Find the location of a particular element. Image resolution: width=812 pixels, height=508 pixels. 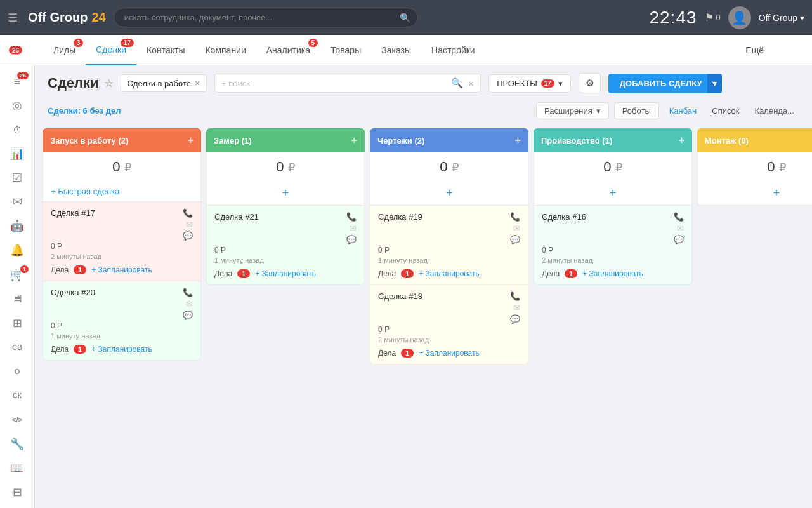

col-plus-3: + is located at coordinates (449, 194).